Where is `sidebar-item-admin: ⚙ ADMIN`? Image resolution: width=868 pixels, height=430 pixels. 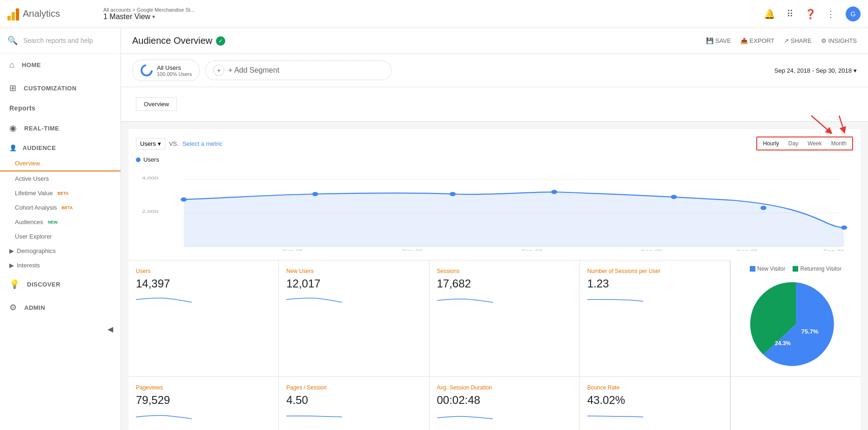 sidebar-item-admin: ⚙ ADMIN is located at coordinates (61, 307).